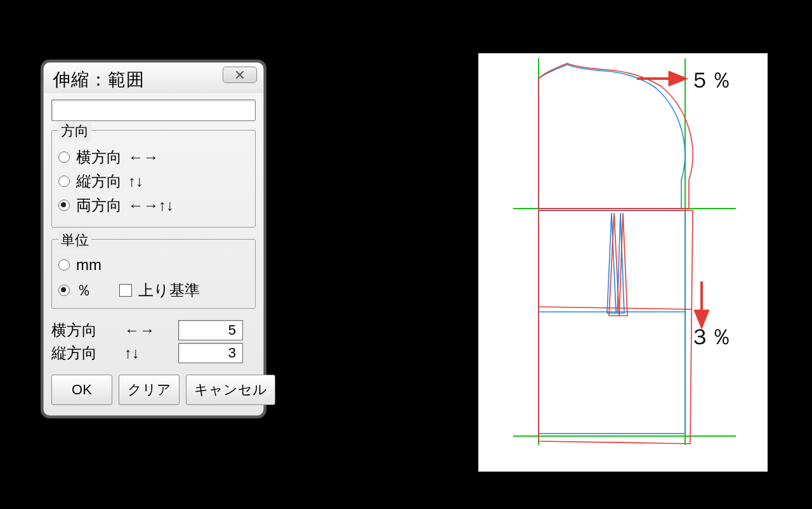  What do you see at coordinates (75, 131) in the screenshot?
I see `direction-legend: 方向` at bounding box center [75, 131].